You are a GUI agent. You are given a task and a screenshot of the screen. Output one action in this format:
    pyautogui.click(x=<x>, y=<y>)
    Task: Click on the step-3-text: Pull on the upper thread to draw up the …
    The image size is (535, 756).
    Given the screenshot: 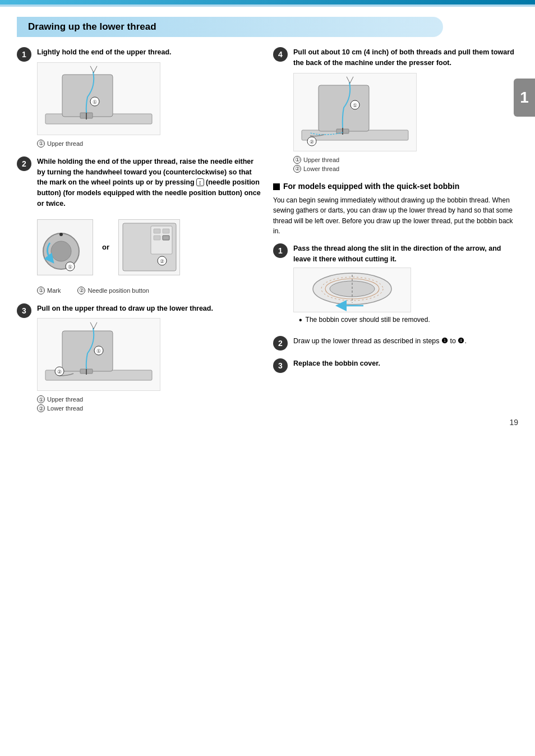 What is the action you would take?
    pyautogui.click(x=149, y=308)
    